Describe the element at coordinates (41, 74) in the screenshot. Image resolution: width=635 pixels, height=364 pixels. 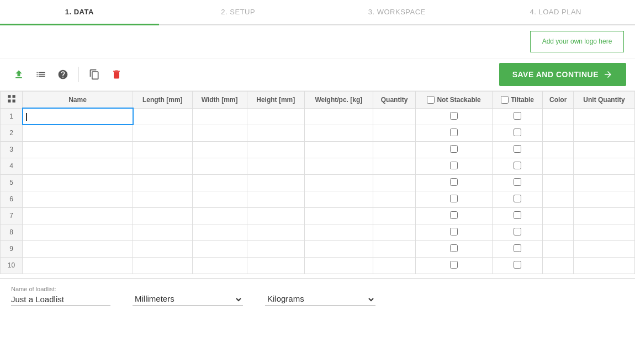
I see `list-button` at that location.